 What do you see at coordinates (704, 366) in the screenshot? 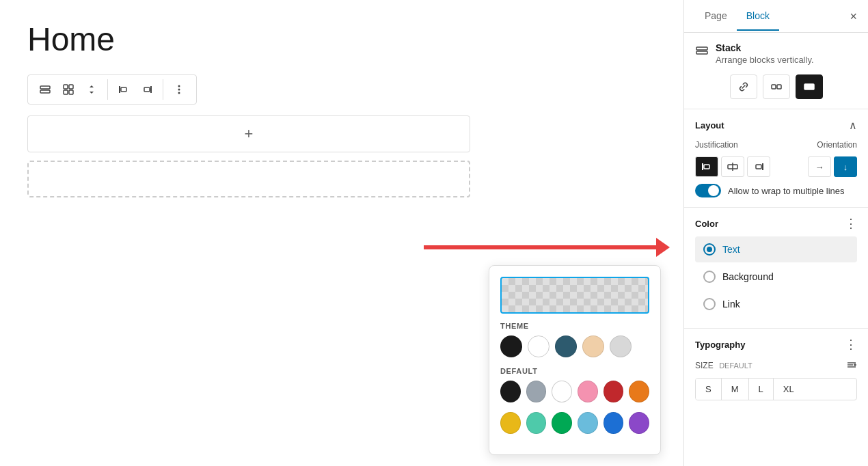
I see `size-label: SIZE` at bounding box center [704, 366].